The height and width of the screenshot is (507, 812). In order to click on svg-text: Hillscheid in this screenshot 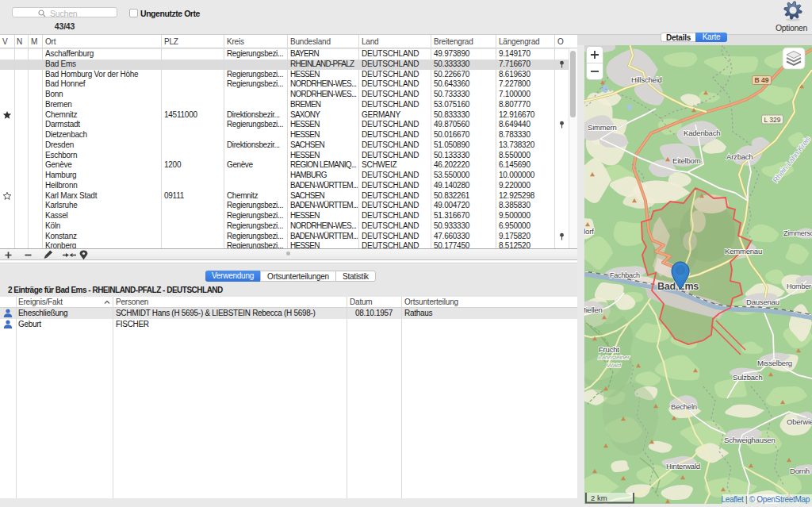, I will do `click(647, 79)`.